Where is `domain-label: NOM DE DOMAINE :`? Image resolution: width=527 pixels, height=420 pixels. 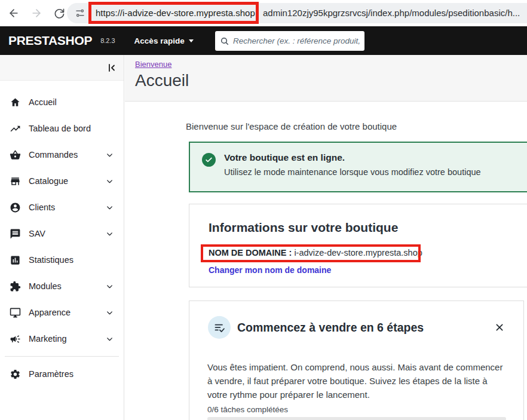 domain-label: NOM DE DOMAINE : is located at coordinates (250, 253).